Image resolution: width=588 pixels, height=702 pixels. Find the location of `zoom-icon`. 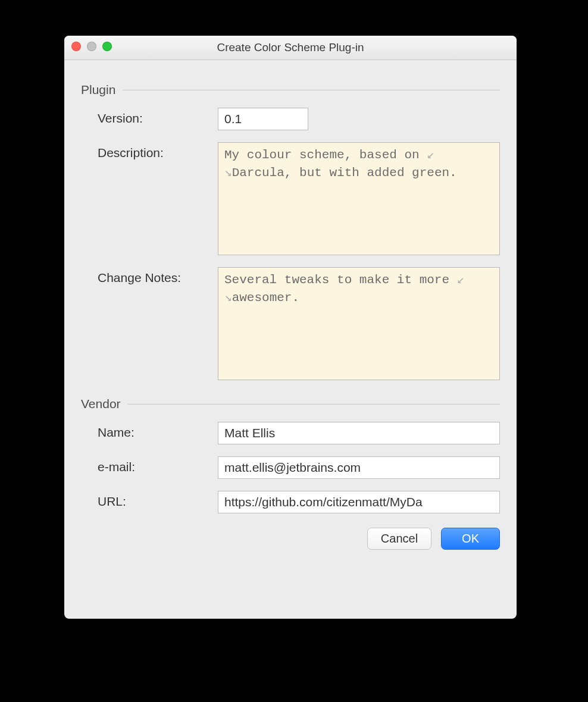

zoom-icon is located at coordinates (107, 46).